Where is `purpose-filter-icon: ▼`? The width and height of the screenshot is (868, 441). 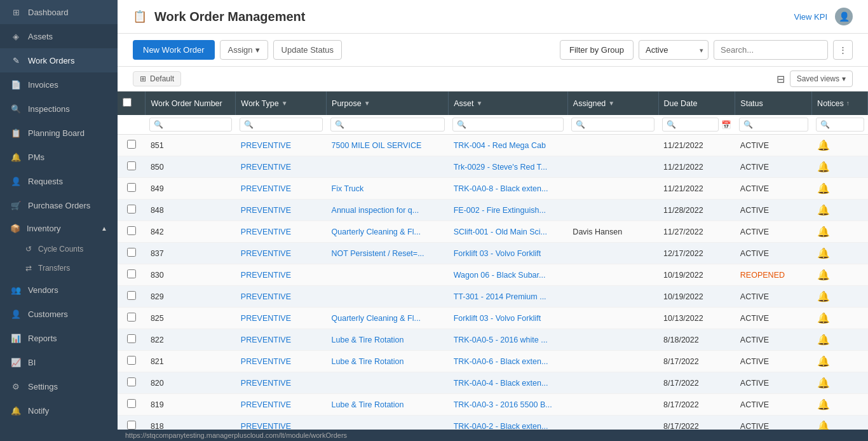
purpose-filter-icon: ▼ is located at coordinates (367, 103).